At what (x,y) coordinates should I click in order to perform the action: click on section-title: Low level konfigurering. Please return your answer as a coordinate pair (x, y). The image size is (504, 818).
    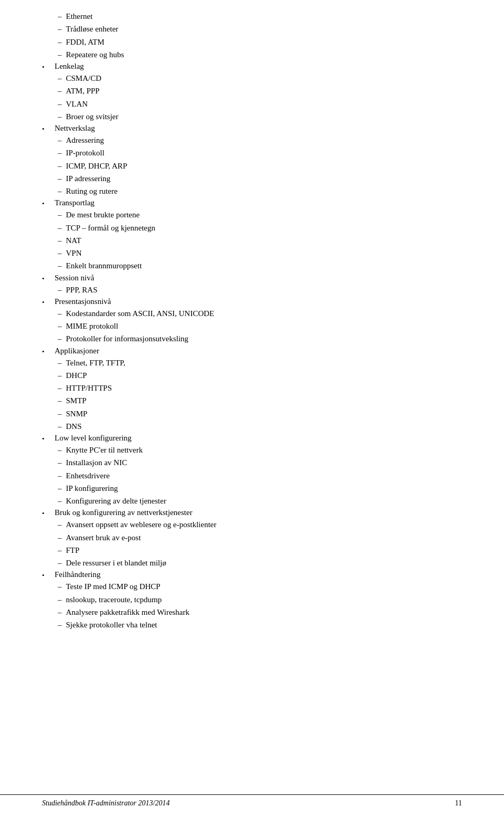
    Looking at the image, I should click on (93, 438).